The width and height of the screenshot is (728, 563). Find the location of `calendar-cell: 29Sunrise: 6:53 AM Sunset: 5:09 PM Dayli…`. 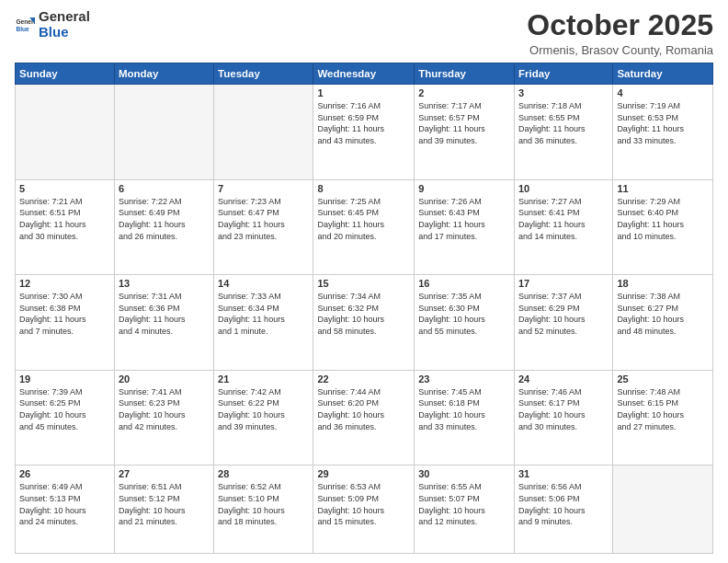

calendar-cell: 29Sunrise: 6:53 AM Sunset: 5:09 PM Dayli… is located at coordinates (364, 510).